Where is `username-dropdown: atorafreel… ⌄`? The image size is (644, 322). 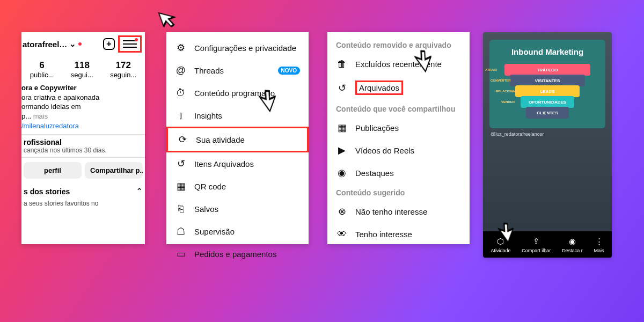
username-dropdown: atorafreel… ⌄ is located at coordinates (62, 44).